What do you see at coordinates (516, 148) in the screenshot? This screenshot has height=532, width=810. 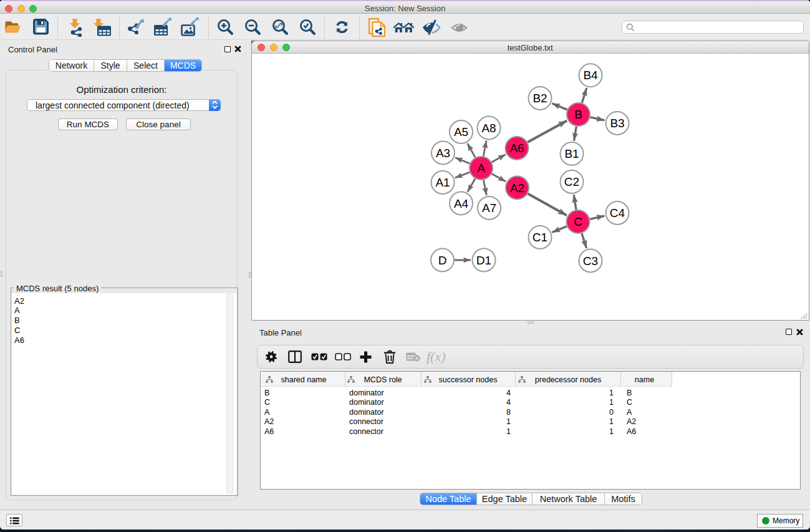 I see `svg-text: A6` at bounding box center [516, 148].